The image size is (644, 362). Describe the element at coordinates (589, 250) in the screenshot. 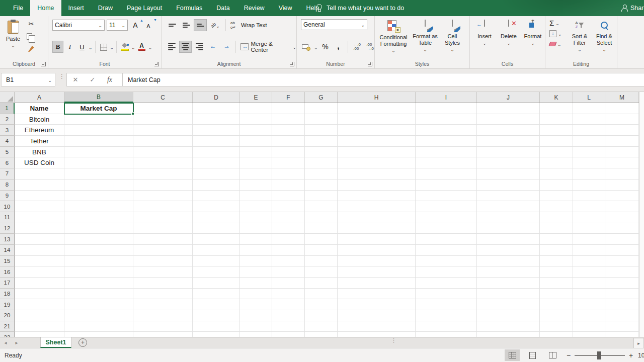

I see `cell-L14` at that location.